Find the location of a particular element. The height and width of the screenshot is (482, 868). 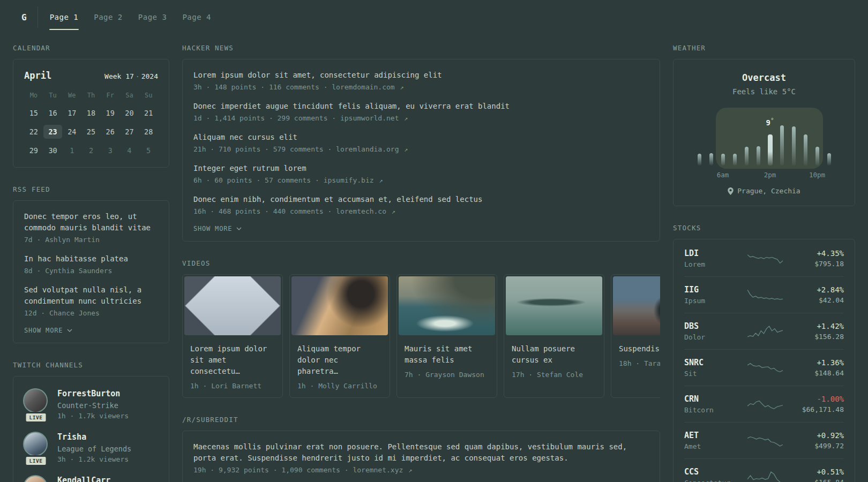

calendar-day-header: Sa is located at coordinates (130, 96).